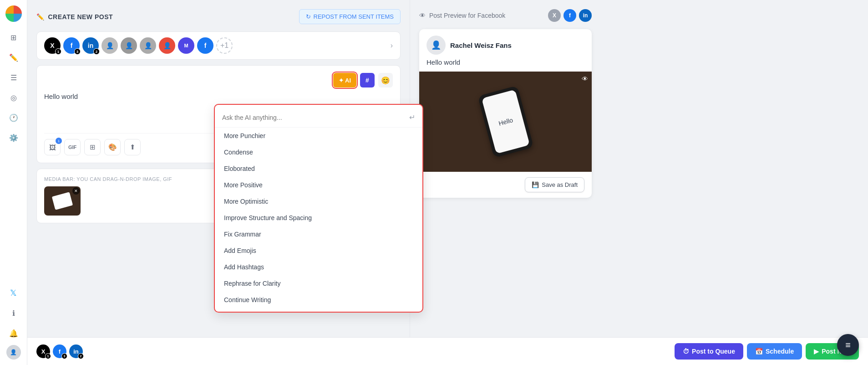 The image size is (868, 365). What do you see at coordinates (367, 80) in the screenshot?
I see `hash-icon: #` at bounding box center [367, 80].